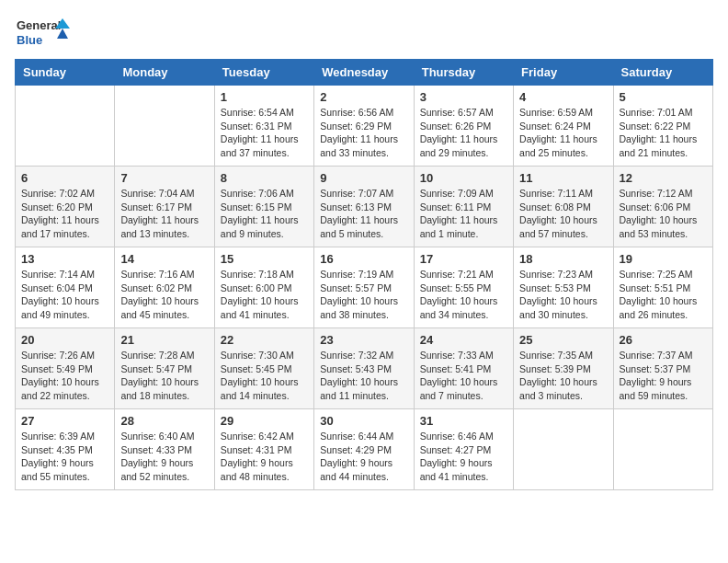 This screenshot has width=728, height=563. Describe the element at coordinates (463, 207) in the screenshot. I see `calendar-cell: 10Sunrise: 7:09 AM Sunset: 6:11 PM Dayli…` at that location.